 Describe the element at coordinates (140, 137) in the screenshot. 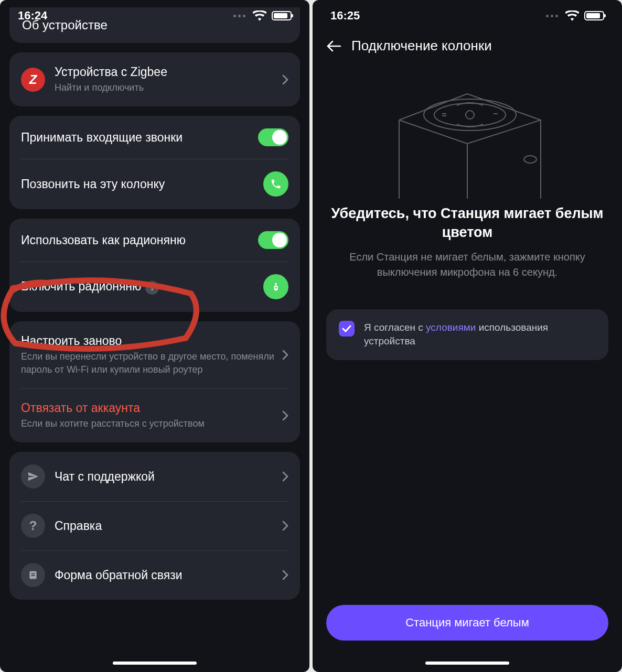

I see `incoming-calls-label: Принимать входящие звонки` at that location.